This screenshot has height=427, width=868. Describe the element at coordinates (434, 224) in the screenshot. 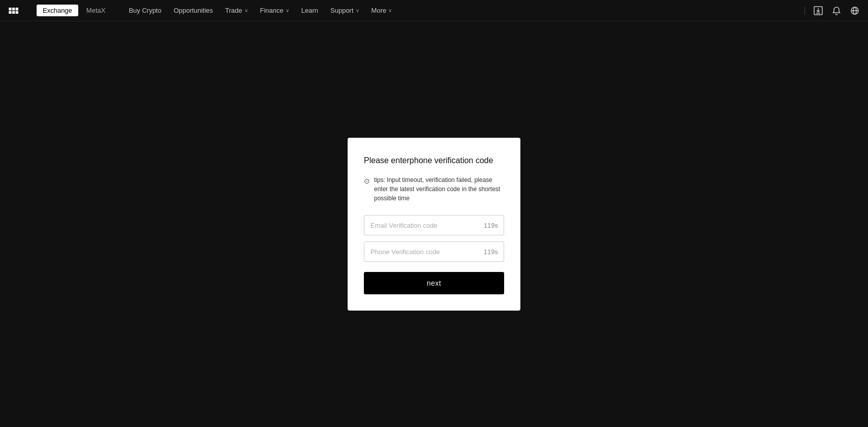

I see `verification-modal: Please enterphone verification code ⊙ ti…` at that location.